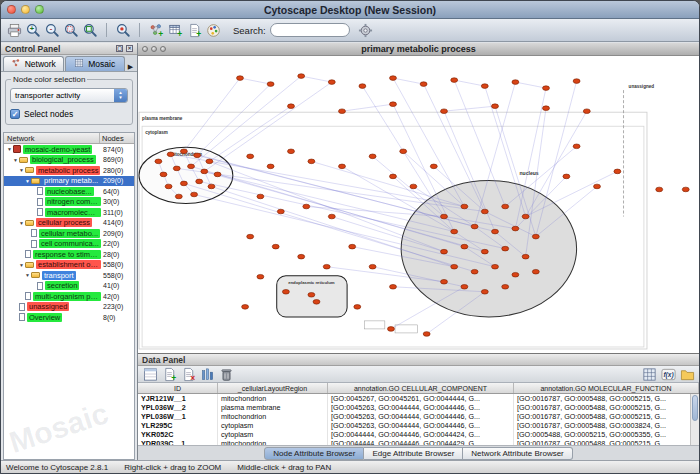 The width and height of the screenshot is (700, 474). I want to click on table-row: YPL036W__2plasma membrane[GO:0045263, GO…, so click(418, 408).